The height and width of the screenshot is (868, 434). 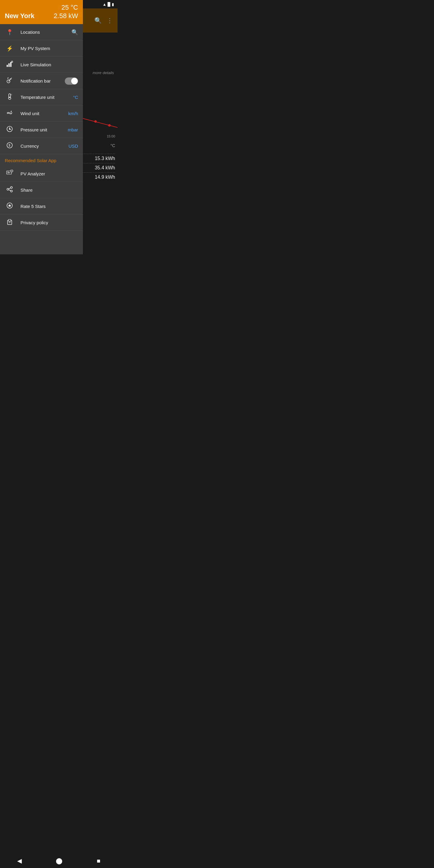 What do you see at coordinates (41, 12) in the screenshot?
I see `drawer-header: 25 °C New York 2.58 kW` at bounding box center [41, 12].